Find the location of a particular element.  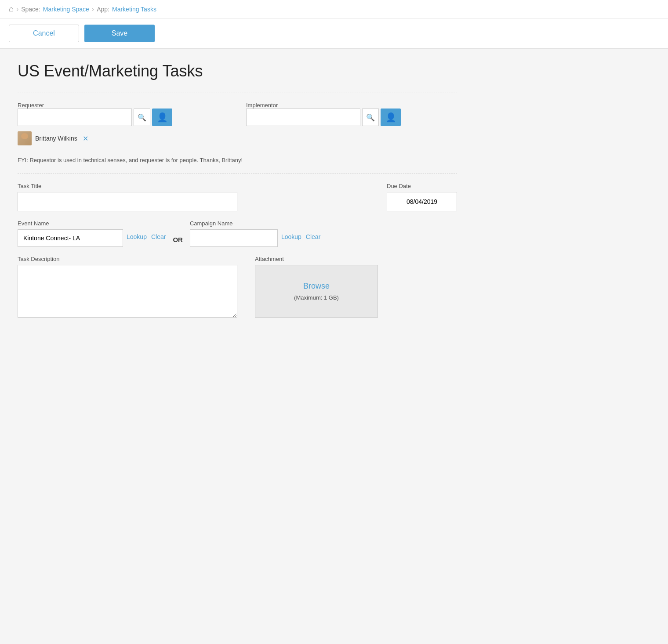

browse-button: Browse is located at coordinates (316, 286).